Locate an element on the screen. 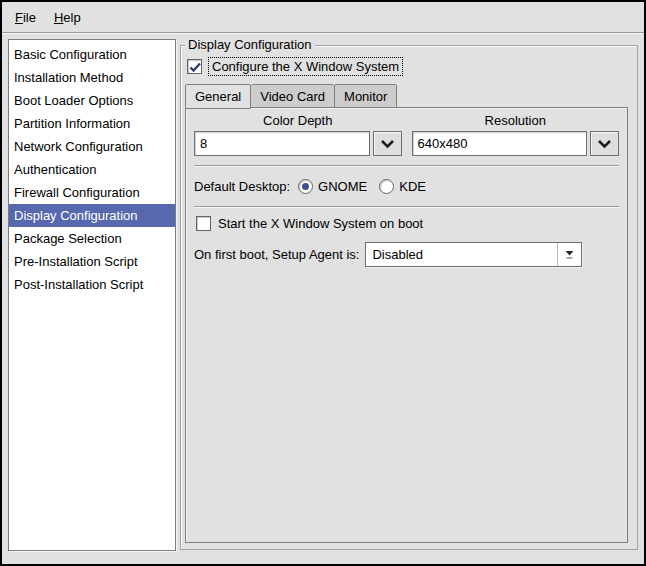  kde-radio-option: KDE is located at coordinates (402, 186).